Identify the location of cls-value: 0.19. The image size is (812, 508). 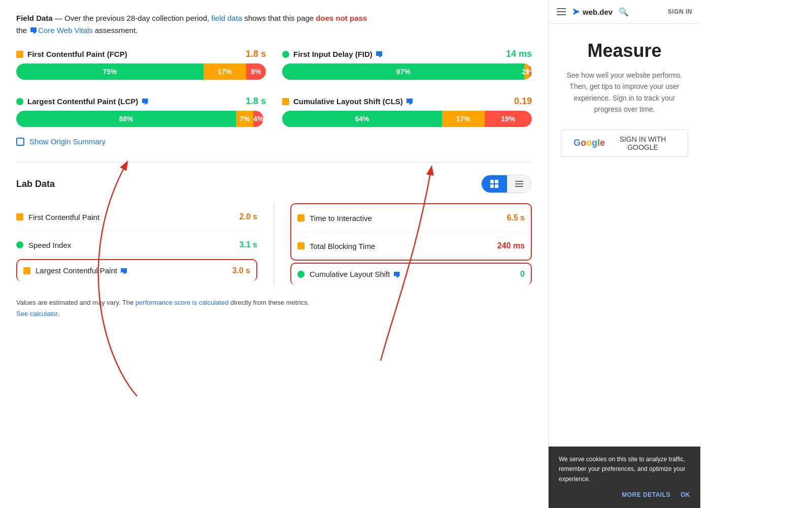
(523, 102).